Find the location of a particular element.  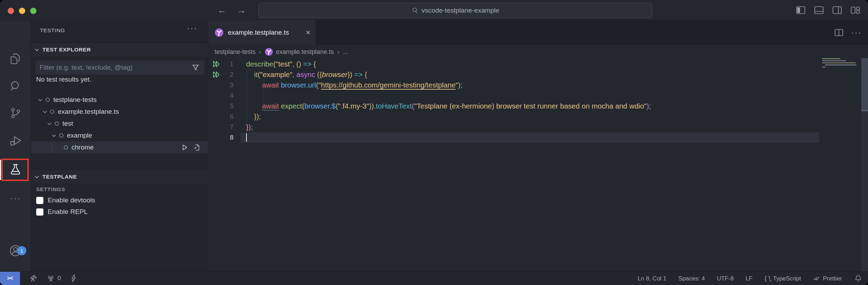

language-status: { }✕ TypeScript is located at coordinates (783, 279).